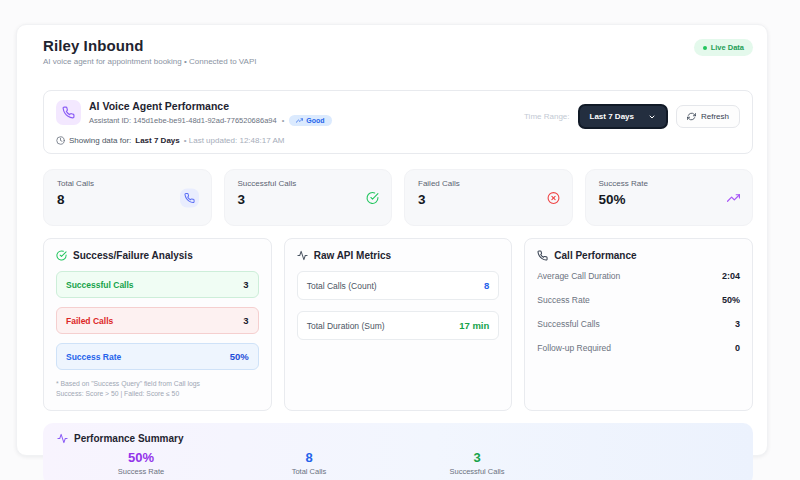 Image resolution: width=800 pixels, height=480 pixels. Describe the element at coordinates (638, 300) in the screenshot. I see `call-performance-row: Success Rate 50%` at that location.